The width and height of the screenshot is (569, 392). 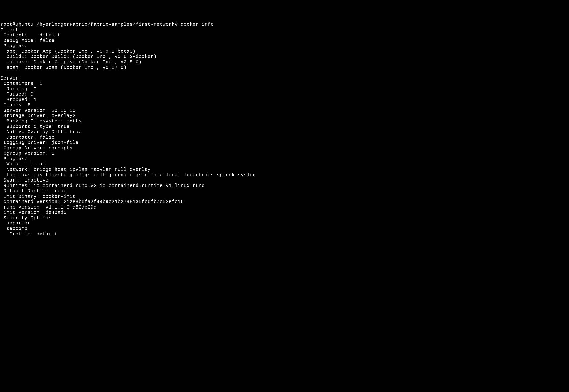 What do you see at coordinates (15, 105) in the screenshot?
I see `output-line: Images: 6` at bounding box center [15, 105].